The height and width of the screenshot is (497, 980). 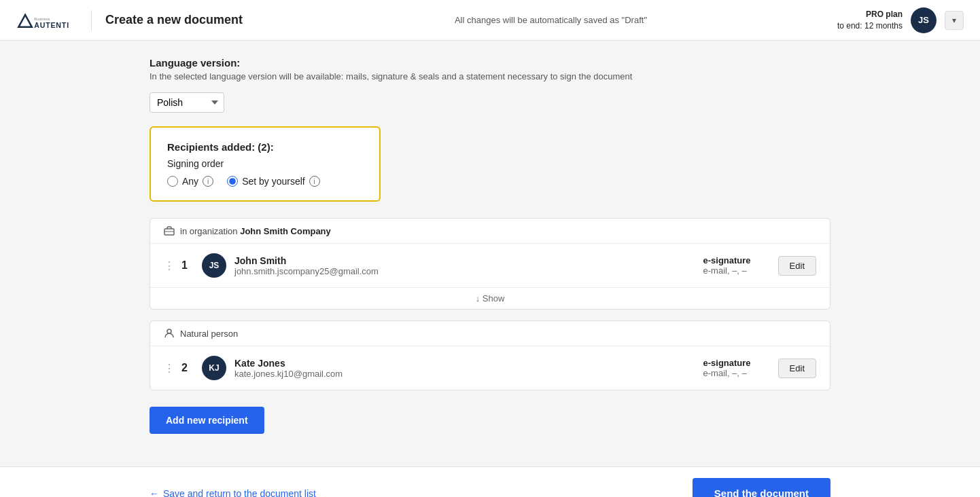 What do you see at coordinates (187, 103) in the screenshot?
I see `language-select: Polish English German French` at bounding box center [187, 103].